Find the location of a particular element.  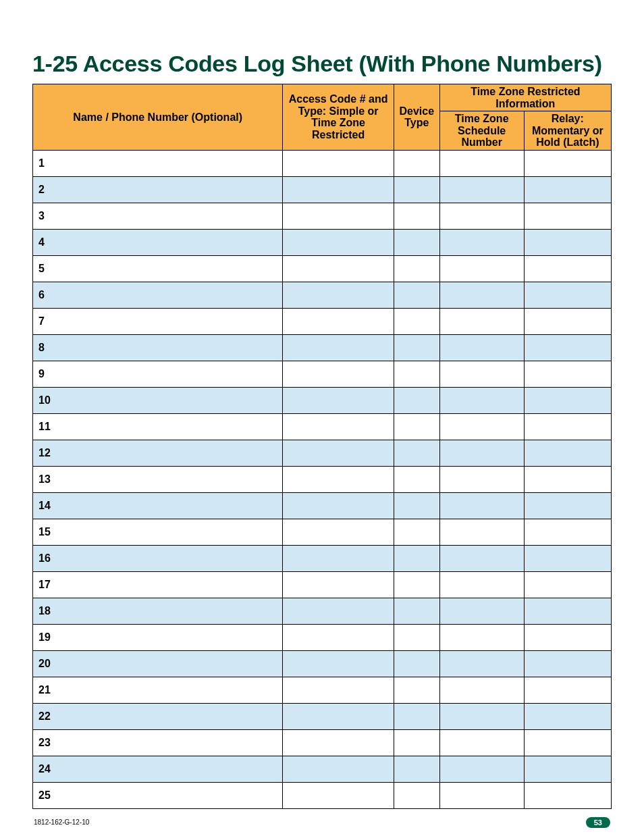

row-number-cell: 14 is located at coordinates (158, 505).